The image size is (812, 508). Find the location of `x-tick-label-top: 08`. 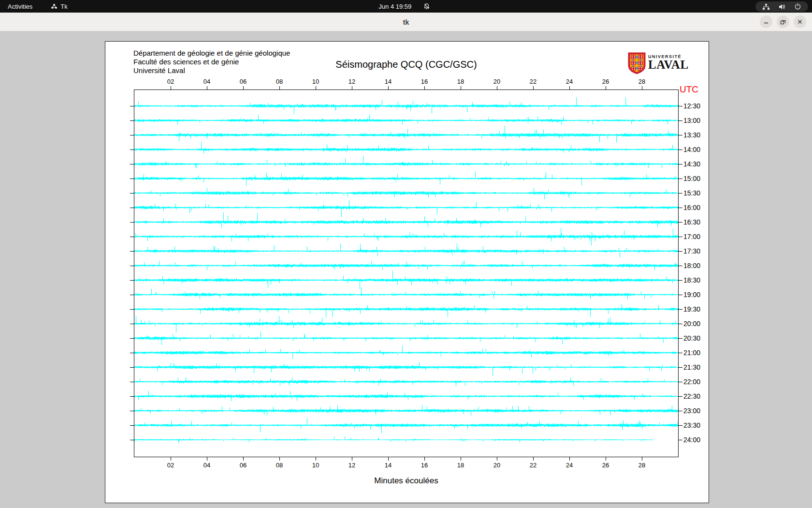

x-tick-label-top: 08 is located at coordinates (279, 81).